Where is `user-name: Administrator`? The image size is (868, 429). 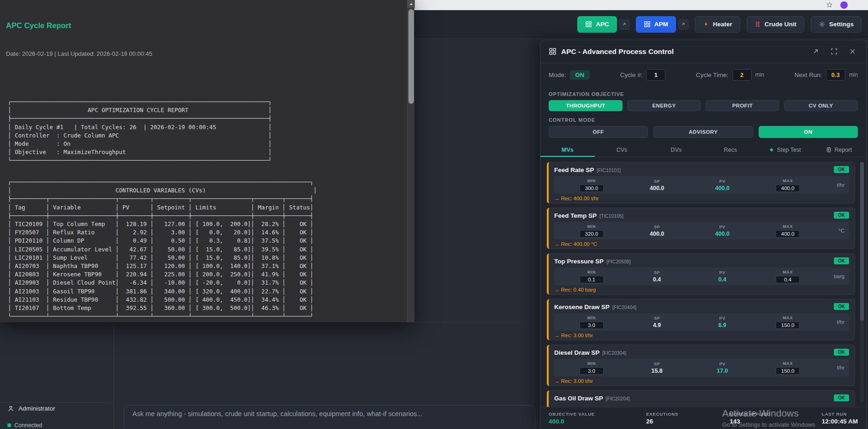
user-name: Administrator is located at coordinates (37, 409).